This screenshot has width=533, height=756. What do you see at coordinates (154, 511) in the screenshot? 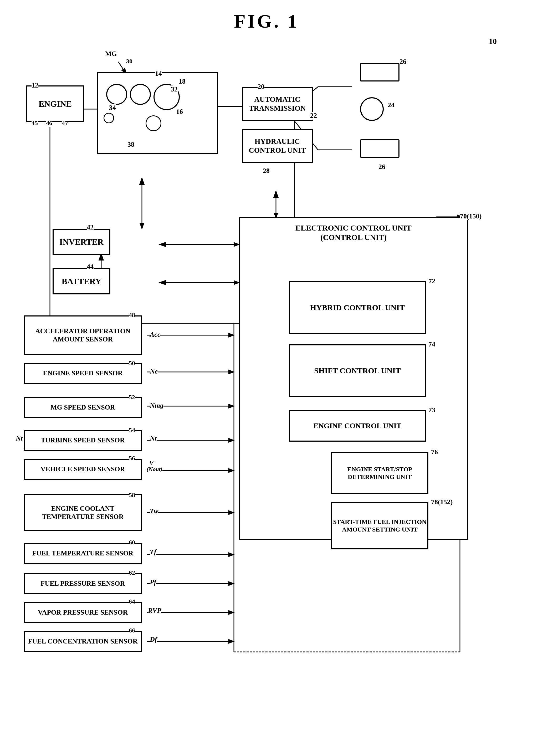
I see `tw-label: Tw` at bounding box center [154, 511].